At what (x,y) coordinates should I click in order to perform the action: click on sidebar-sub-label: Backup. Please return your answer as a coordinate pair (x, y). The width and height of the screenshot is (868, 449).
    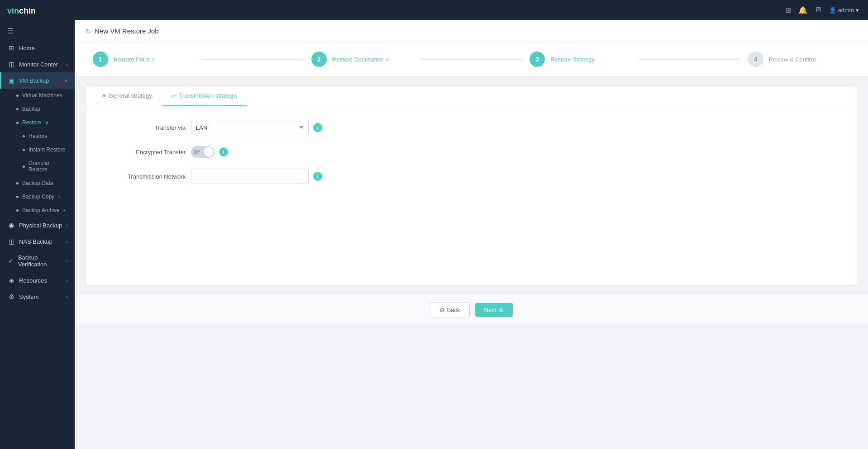
    Looking at the image, I should click on (31, 109).